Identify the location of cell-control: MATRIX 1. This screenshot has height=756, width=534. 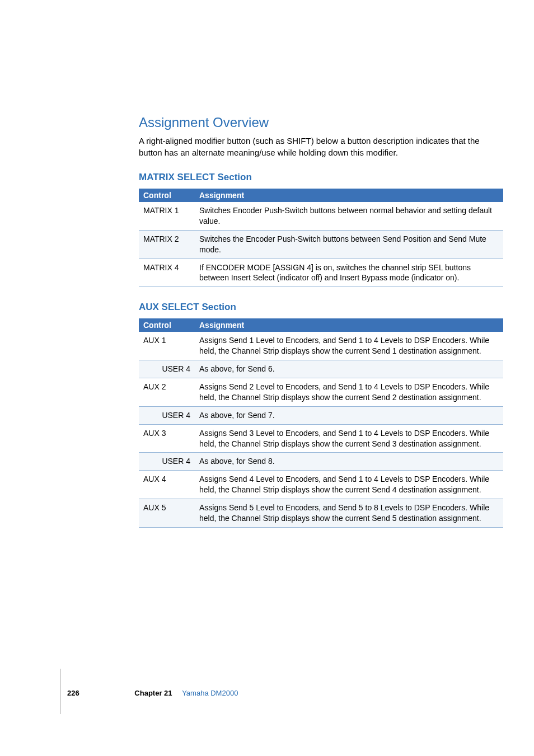
(167, 216).